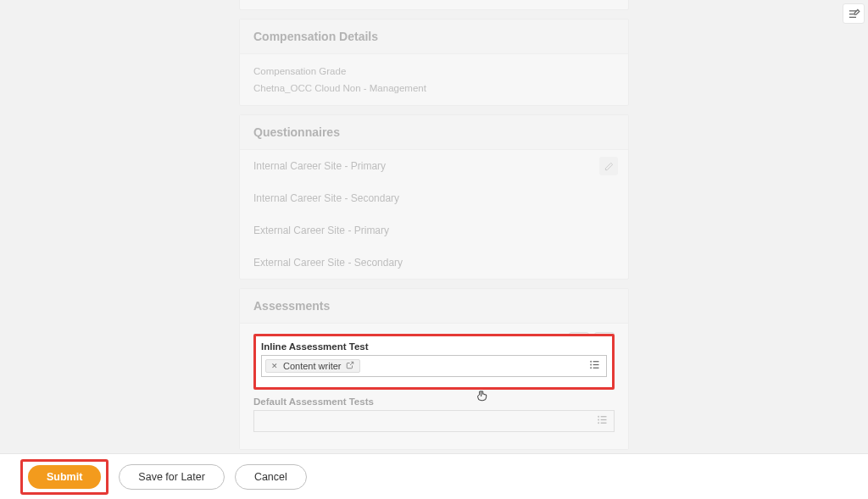 This screenshot has height=499, width=868. What do you see at coordinates (434, 362) in the screenshot?
I see `inline-assessment-highlight: Inline Assessment Test ✕ Content writer` at bounding box center [434, 362].